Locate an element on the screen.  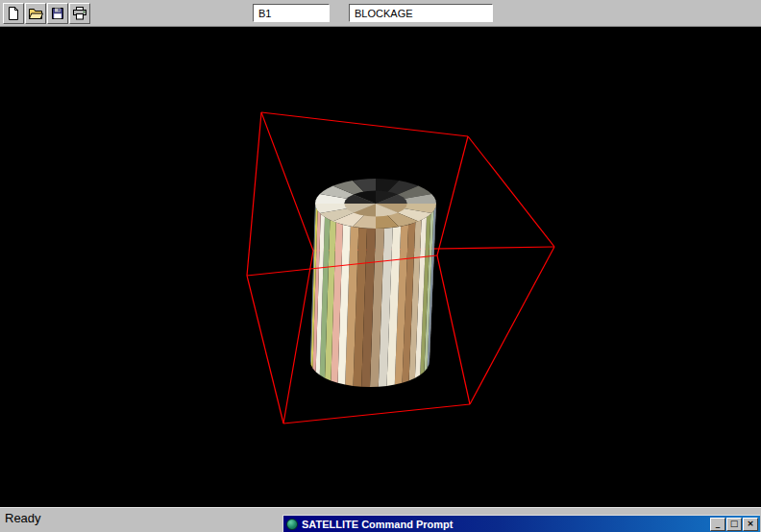
new-document-button is located at coordinates (13, 13).